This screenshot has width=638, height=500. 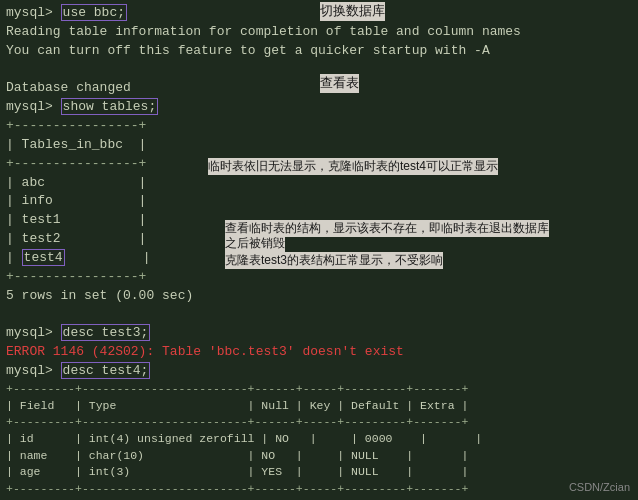 I want to click on line-show-tables: mysql> show tables;, so click(x=319, y=108).